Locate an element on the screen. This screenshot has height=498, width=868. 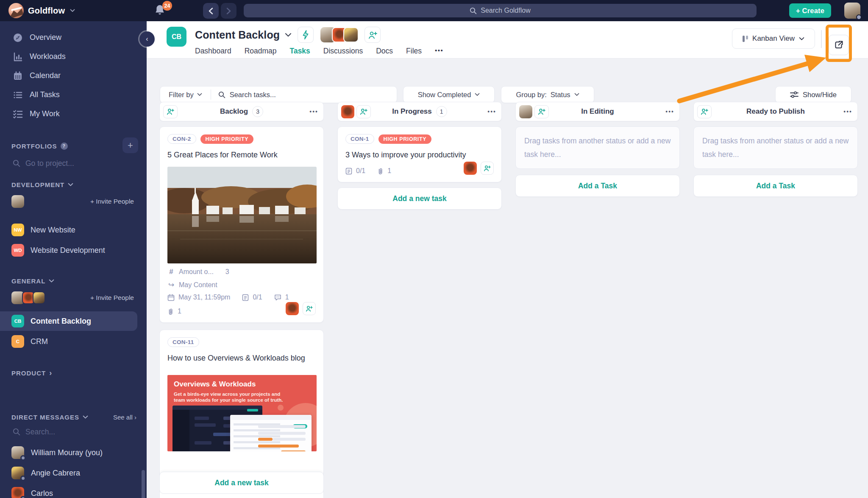
development-members-row: + Invite People is located at coordinates (73, 201).